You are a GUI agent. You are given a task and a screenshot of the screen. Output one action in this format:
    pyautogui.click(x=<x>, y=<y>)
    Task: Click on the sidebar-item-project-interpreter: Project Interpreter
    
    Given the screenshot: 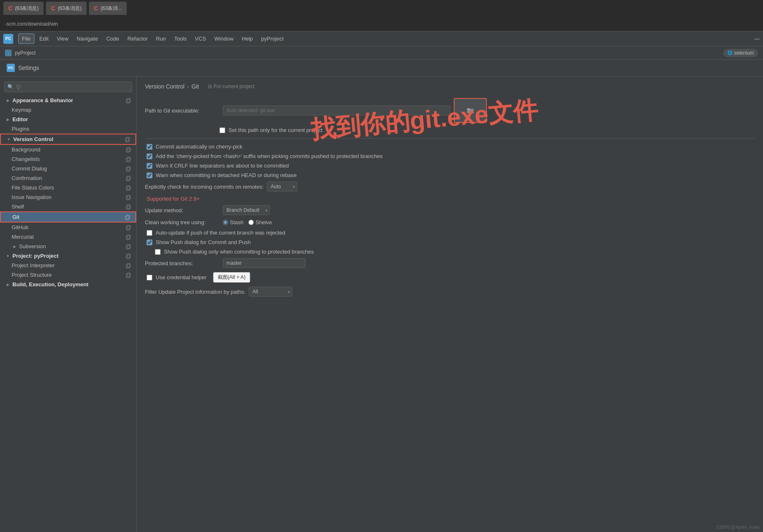 What is the action you would take?
    pyautogui.click(x=68, y=266)
    